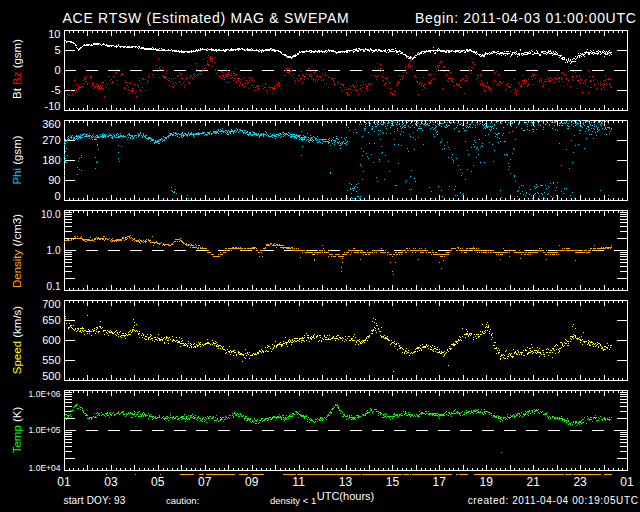 Image resolution: width=640 pixels, height=512 pixels. I want to click on svg-text: Bt Bz (gsm), so click(17, 69).